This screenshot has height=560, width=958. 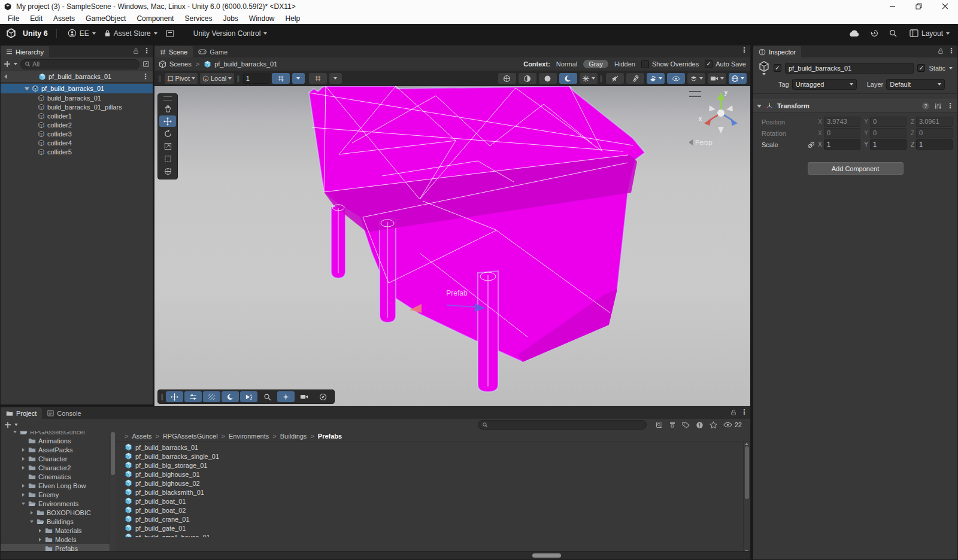 What do you see at coordinates (145, 77) in the screenshot?
I see `breadcrumb-menu-icon: ⋮` at bounding box center [145, 77].